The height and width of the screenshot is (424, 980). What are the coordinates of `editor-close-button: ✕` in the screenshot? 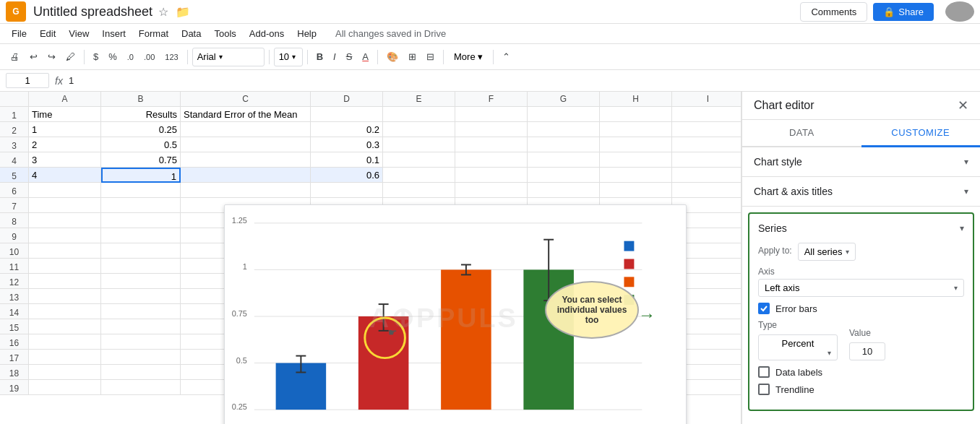 It's located at (963, 105).